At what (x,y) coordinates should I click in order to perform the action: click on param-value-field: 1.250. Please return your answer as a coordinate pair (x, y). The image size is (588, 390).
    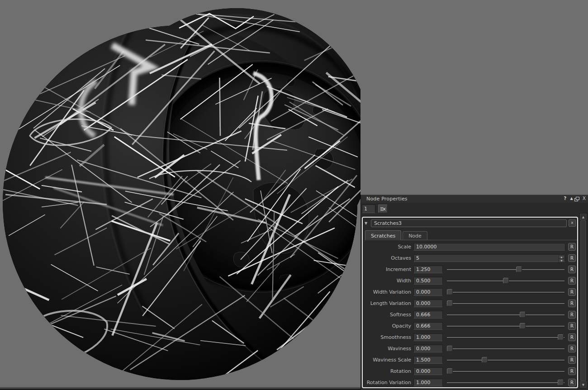
    Looking at the image, I should click on (428, 270).